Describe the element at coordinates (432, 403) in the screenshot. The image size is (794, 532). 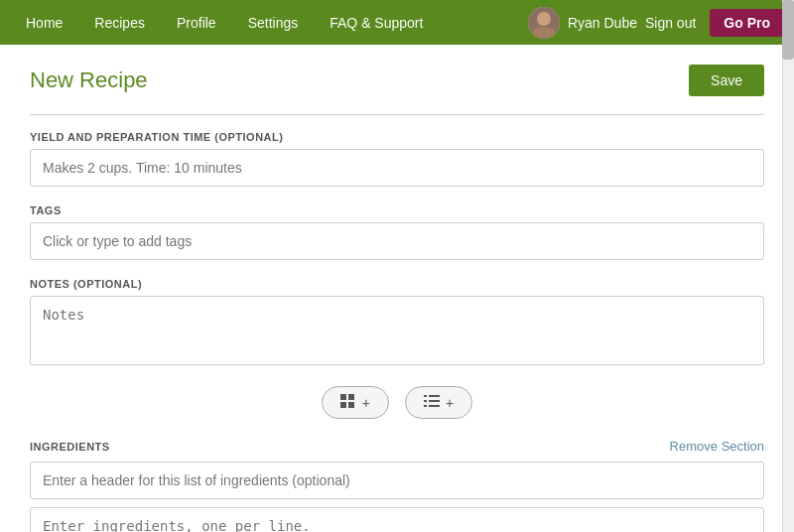
I see `list-icon` at that location.